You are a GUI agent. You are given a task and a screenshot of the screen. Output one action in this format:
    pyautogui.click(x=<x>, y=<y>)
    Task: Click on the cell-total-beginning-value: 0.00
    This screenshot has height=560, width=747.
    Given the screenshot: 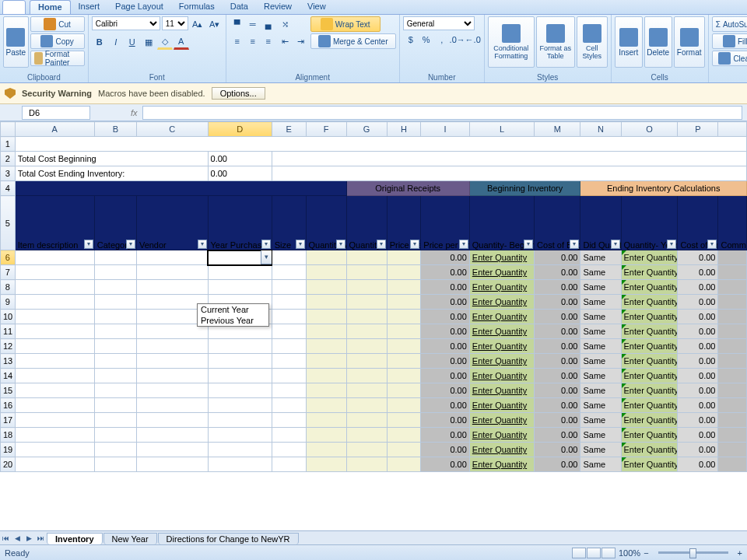 What is the action you would take?
    pyautogui.click(x=240, y=159)
    